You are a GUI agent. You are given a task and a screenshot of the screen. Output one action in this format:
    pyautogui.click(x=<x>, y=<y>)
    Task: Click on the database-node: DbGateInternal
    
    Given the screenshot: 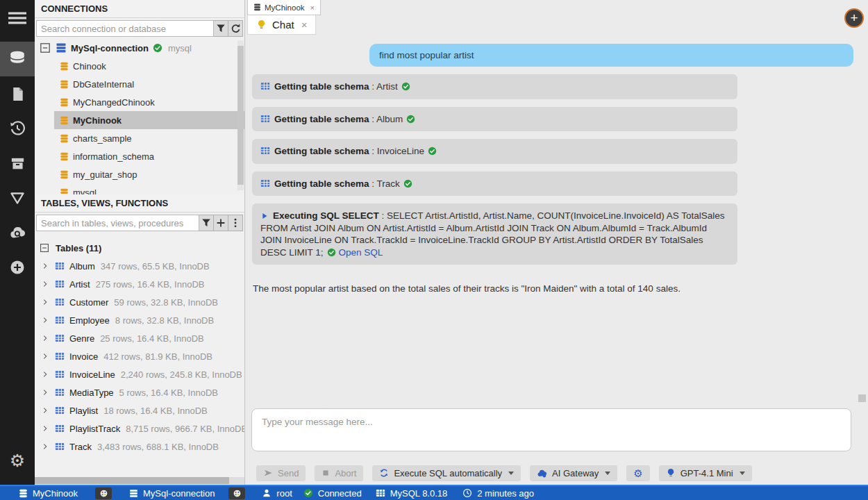 What is the action you would take?
    pyautogui.click(x=149, y=84)
    